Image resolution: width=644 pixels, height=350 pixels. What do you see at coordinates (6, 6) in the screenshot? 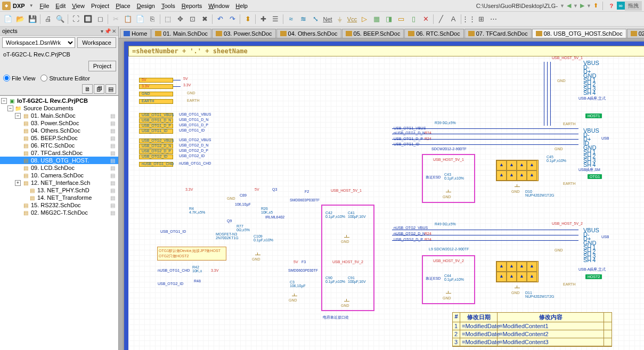
I see `app-icon: ◆` at bounding box center [6, 6].